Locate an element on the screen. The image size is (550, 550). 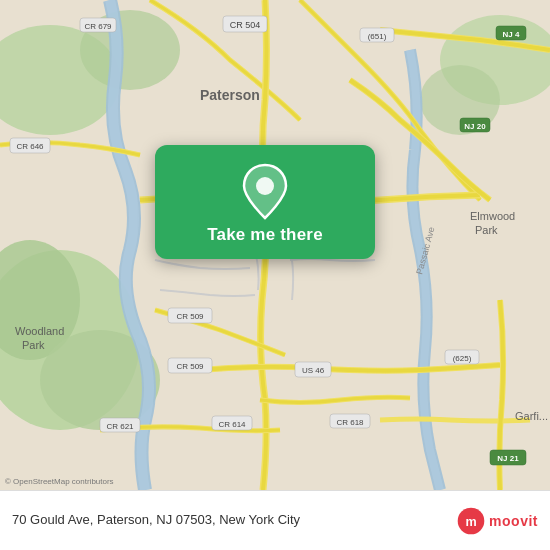
moovit-logo-icon: m is located at coordinates (471, 521).